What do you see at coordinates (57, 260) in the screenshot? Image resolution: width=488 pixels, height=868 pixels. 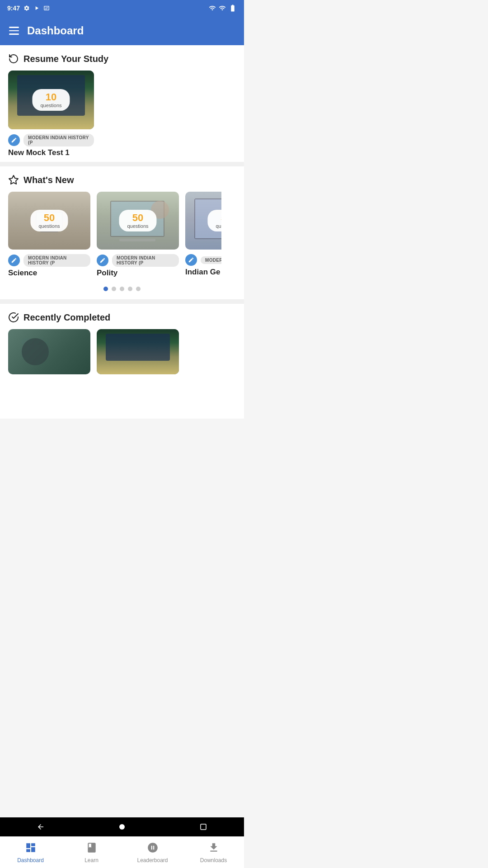 I see `science-card-tag: MODERN INDIAN HISTORY (P` at bounding box center [57, 260].